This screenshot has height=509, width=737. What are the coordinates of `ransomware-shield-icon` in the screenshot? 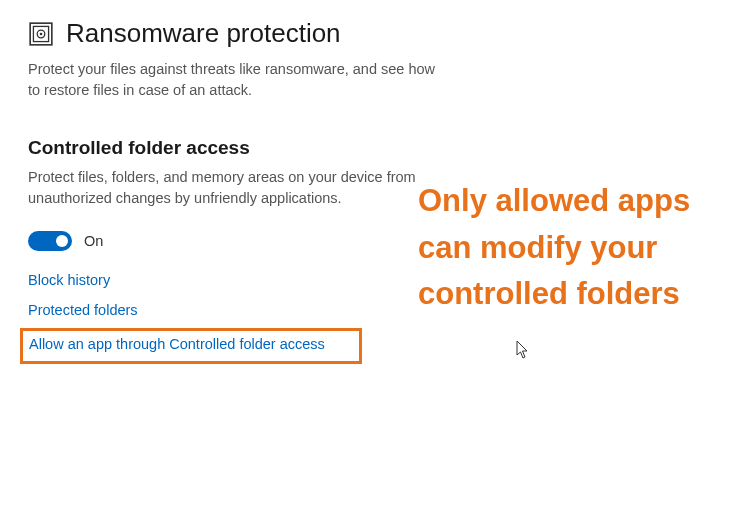 It's located at (41, 34).